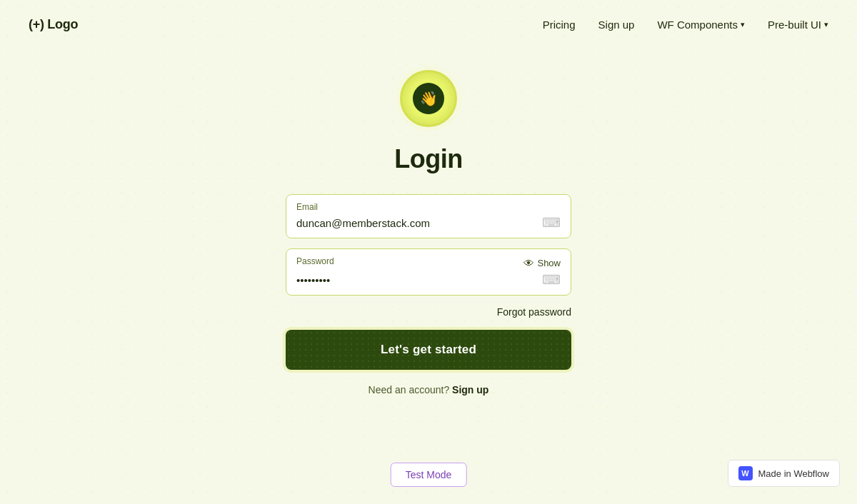  Describe the element at coordinates (428, 216) in the screenshot. I see `email-input-group: Email ⌨` at that location.